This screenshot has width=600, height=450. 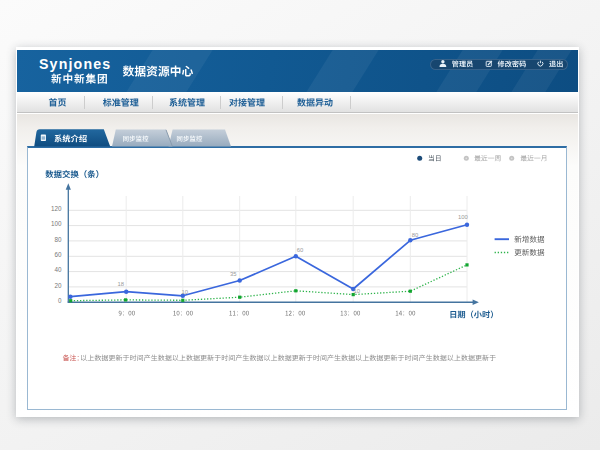 What do you see at coordinates (58, 270) in the screenshot?
I see `svg-text: 40` at bounding box center [58, 270].